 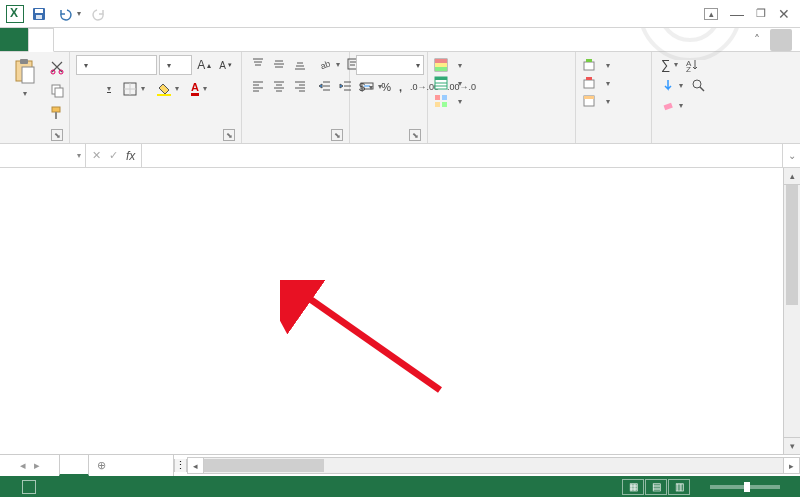 What do you see at coordinates (90, 40) in the screenshot?
I see `tab-page-layout` at bounding box center [90, 40].